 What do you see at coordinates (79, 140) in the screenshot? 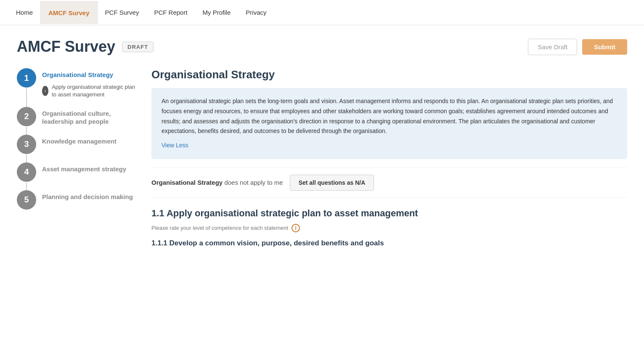
I see `step-info-3: Knowledge management` at bounding box center [79, 140].